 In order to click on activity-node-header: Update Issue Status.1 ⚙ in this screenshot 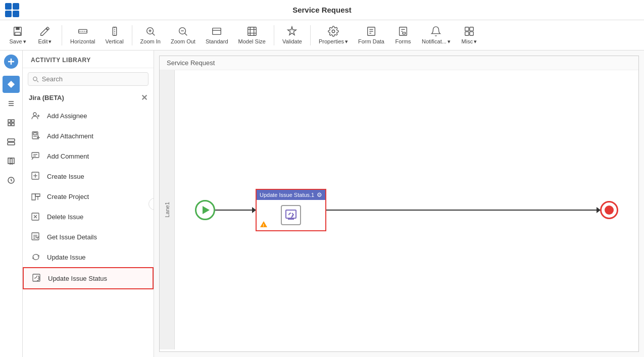, I will do `click(291, 195)`.